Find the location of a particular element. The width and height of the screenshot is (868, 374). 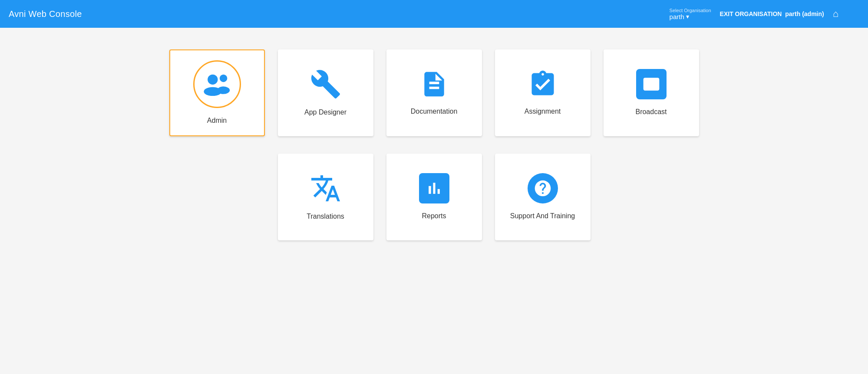

card-app-designer: App Designer is located at coordinates (326, 93).